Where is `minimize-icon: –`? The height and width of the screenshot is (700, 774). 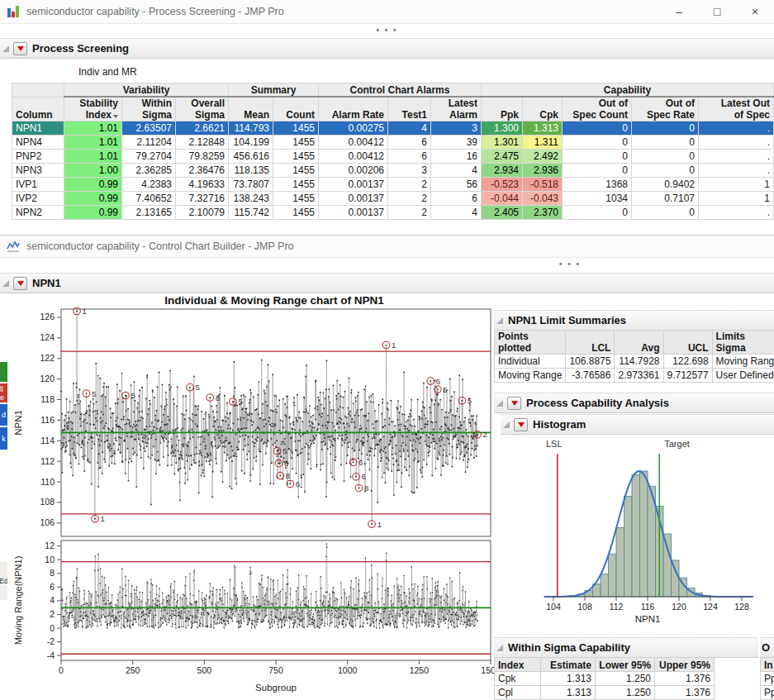 minimize-icon: – is located at coordinates (679, 12).